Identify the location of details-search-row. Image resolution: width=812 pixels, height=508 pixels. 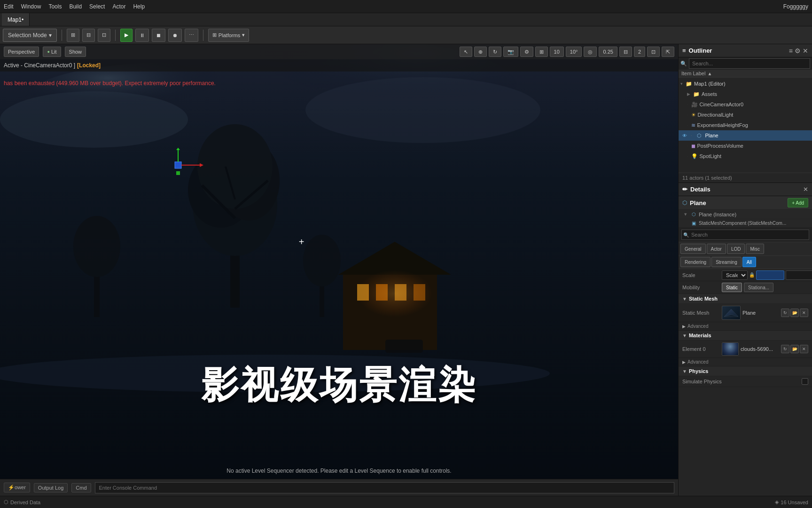
(745, 235).